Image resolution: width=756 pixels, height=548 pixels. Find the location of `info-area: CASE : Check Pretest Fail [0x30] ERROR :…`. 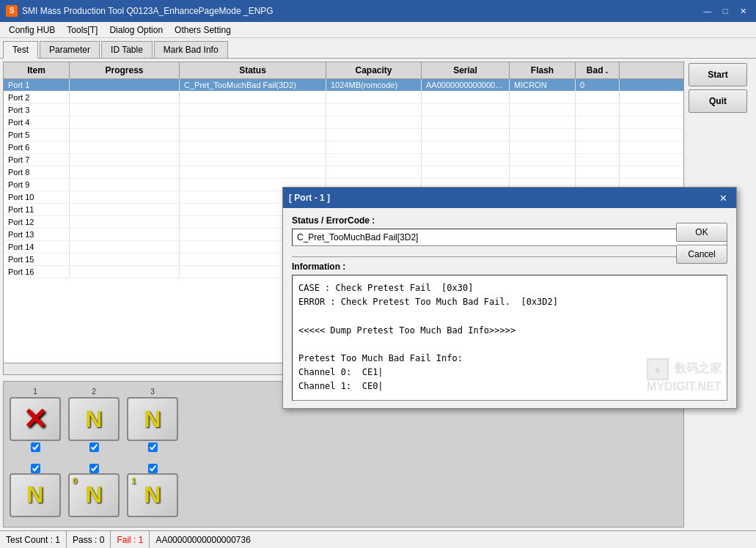

info-area: CASE : Check Pretest Fail [0x30] ERROR :… is located at coordinates (510, 338).